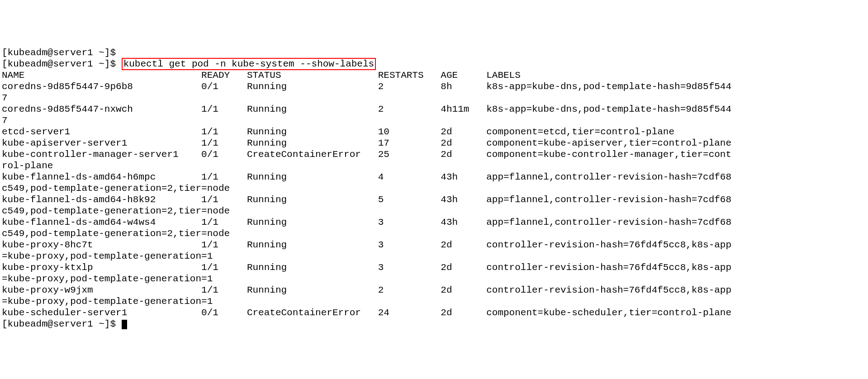  Describe the element at coordinates (366, 205) in the screenshot. I see `table-row: kube-flannel-ds-amd64-h8k92 1/1 Running …` at that location.